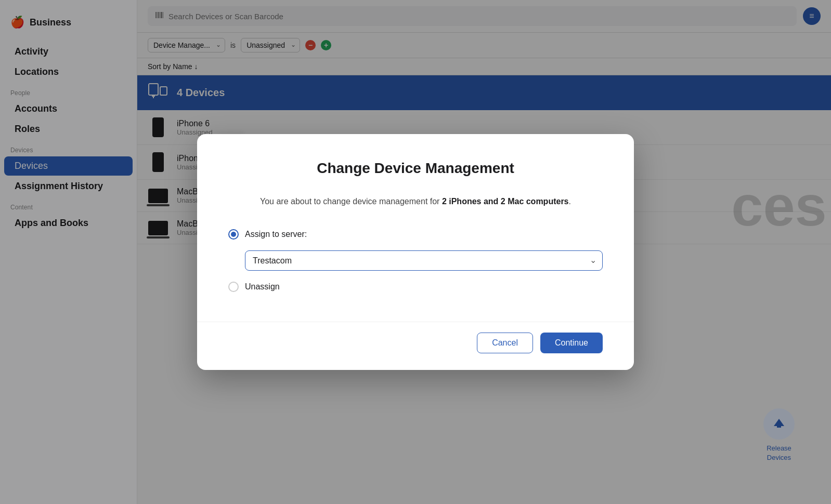  Describe the element at coordinates (424, 261) in the screenshot. I see `server-dropdown-container: Trestacom Other Server` at that location.